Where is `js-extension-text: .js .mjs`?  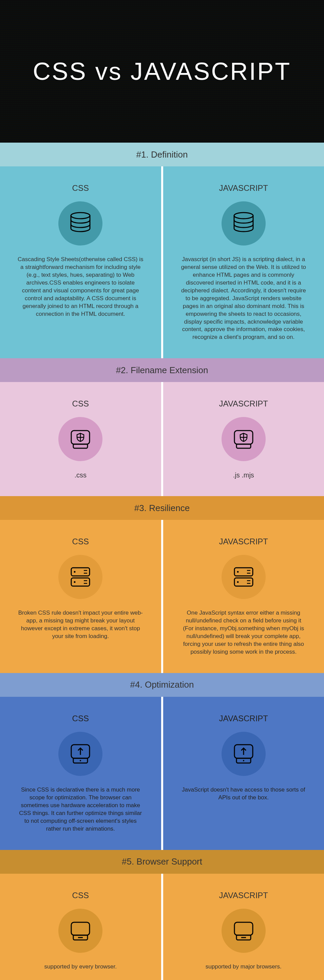 js-extension-text: .js .mjs is located at coordinates (243, 475).